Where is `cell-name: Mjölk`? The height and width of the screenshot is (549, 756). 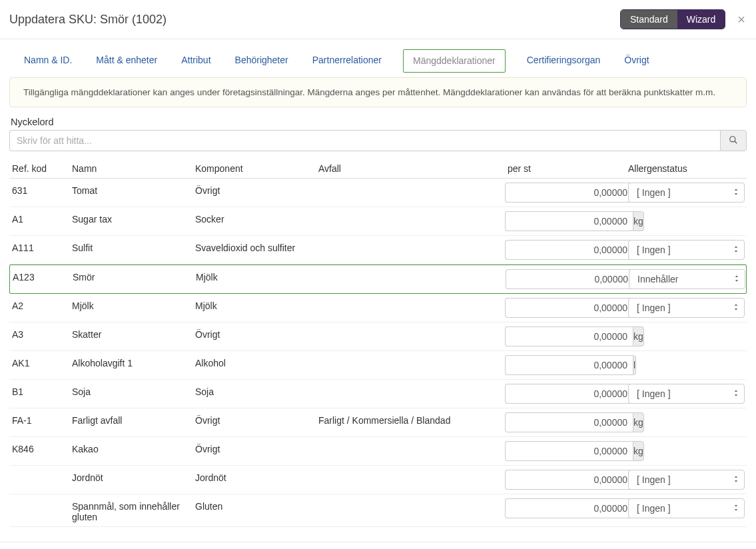 cell-name: Mjölk is located at coordinates (133, 304).